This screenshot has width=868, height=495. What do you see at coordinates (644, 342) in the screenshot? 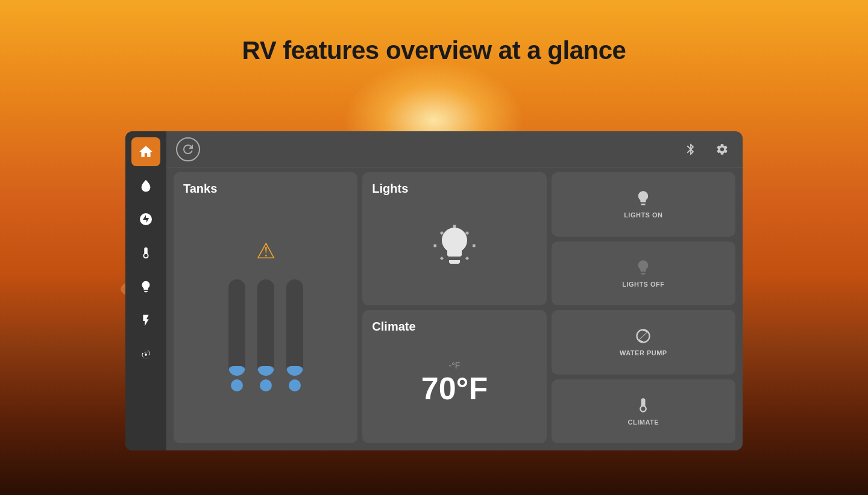
I see `water-pump-button: WATER PUMP` at bounding box center [644, 342].